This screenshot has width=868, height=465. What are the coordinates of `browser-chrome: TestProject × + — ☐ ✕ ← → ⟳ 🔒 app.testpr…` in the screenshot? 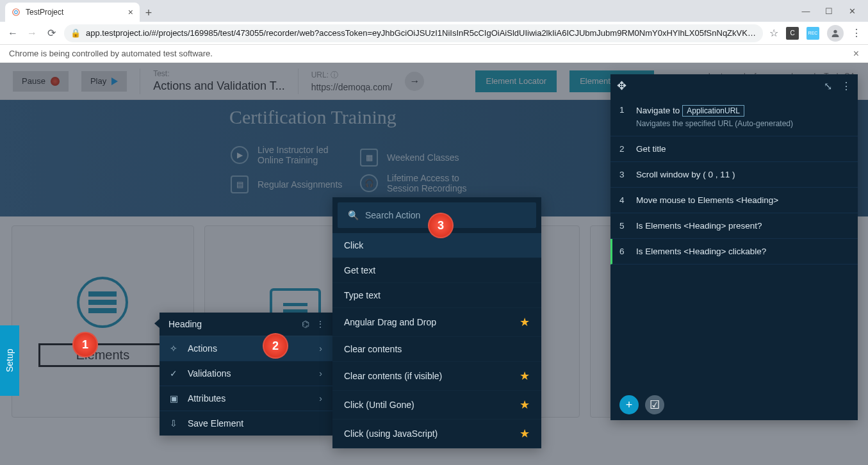 It's located at (434, 31).